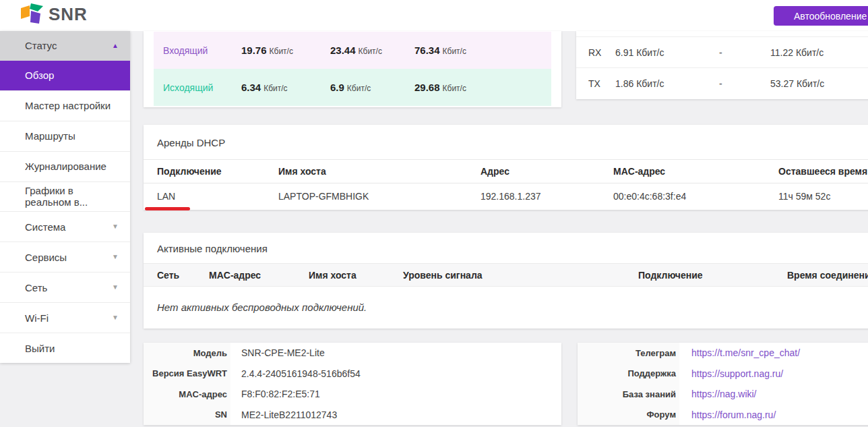 Image resolution: width=868 pixels, height=427 pixels. Describe the element at coordinates (628, 353) in the screenshot. I see `link-label: Телеграм` at that location.